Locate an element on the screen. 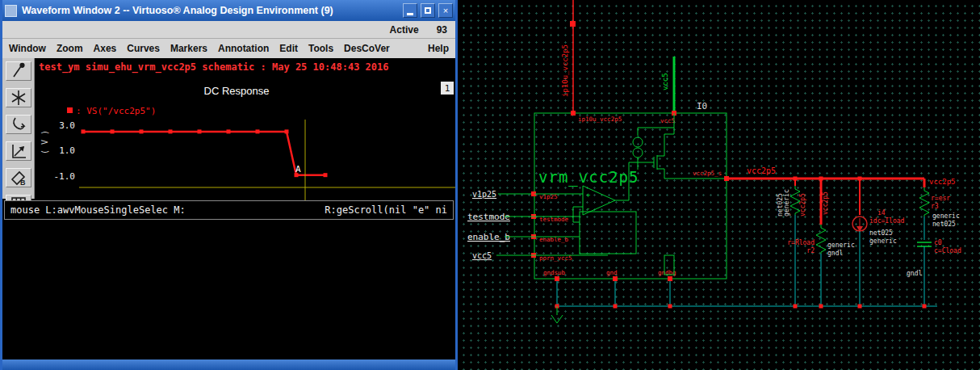 This screenshot has height=370, width=980. hook-icon is located at coordinates (19, 124).